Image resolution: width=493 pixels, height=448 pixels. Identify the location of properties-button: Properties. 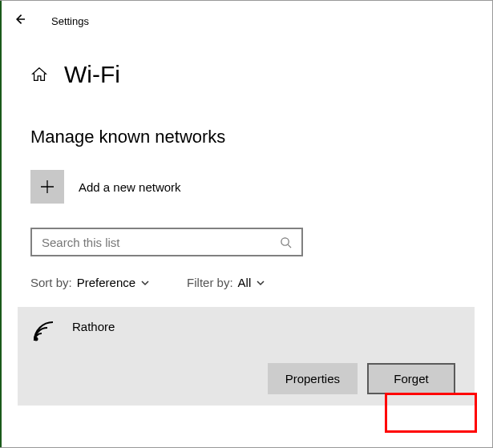
(313, 378).